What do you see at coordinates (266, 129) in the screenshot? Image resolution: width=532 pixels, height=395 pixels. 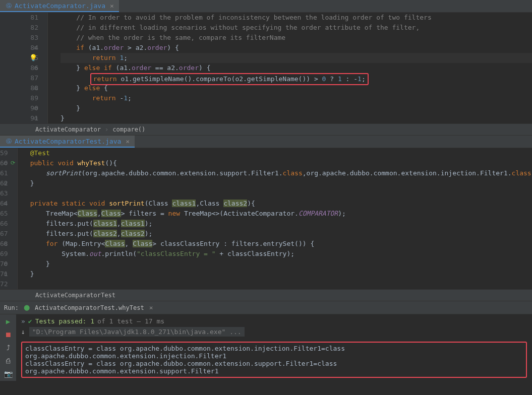 I see `editor1-breadcrumb: ActivateComparator › compare()` at bounding box center [266, 129].